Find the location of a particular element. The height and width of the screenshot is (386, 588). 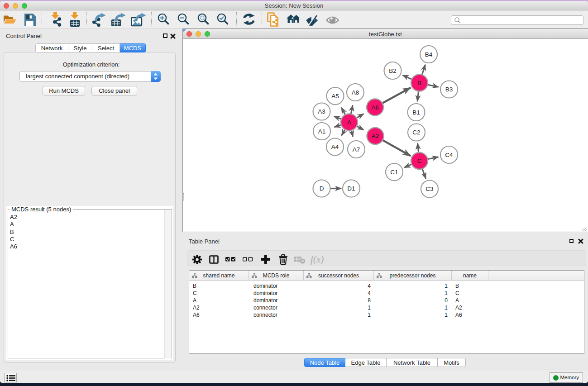

svg-text: A8 is located at coordinates (356, 92).